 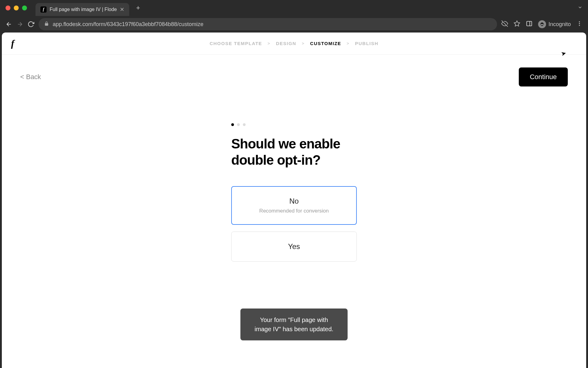 What do you see at coordinates (326, 44) in the screenshot?
I see `breadcrumb-customize: CUSTOMIZE` at bounding box center [326, 44].